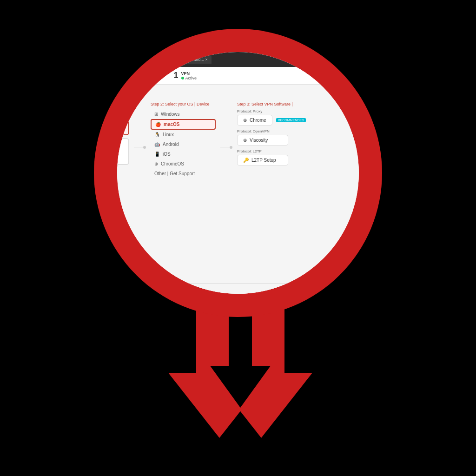 The width and height of the screenshot is (476, 476). Describe the element at coordinates (156, 114) in the screenshot. I see `windows-icon: ⊞` at that location.